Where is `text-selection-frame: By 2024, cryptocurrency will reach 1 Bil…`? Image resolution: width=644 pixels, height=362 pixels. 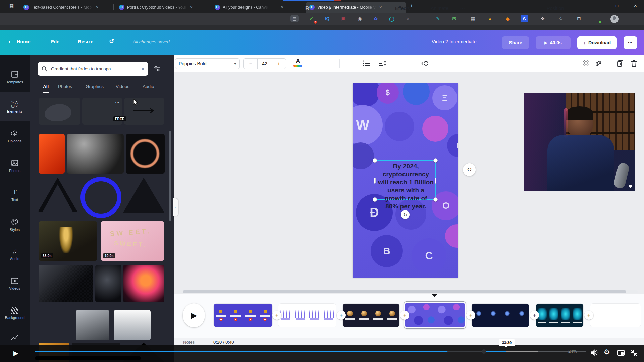 text-selection-frame: By 2024, cryptocurrency will reach 1 Bil… is located at coordinates (405, 180).